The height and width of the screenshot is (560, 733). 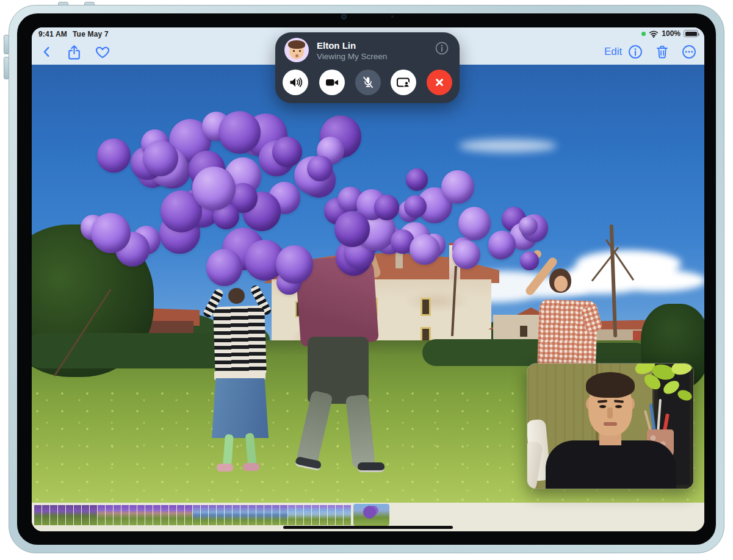 I want to click on selected-thumbnail, so click(x=371, y=515).